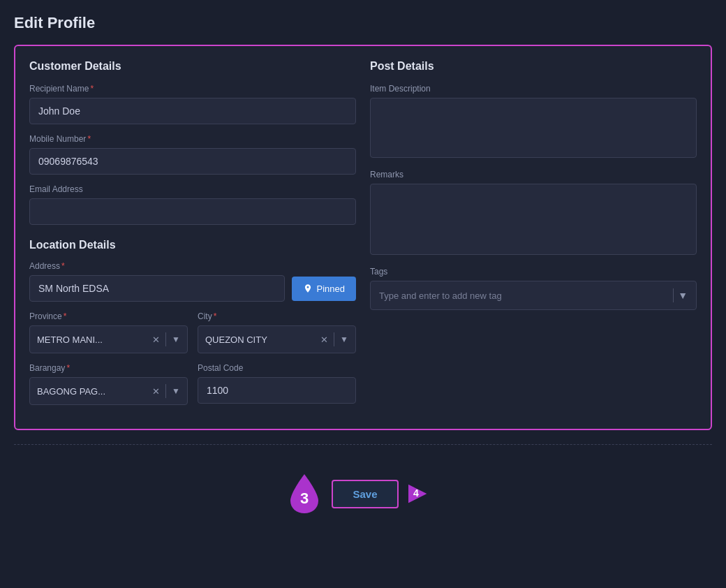 This screenshot has width=726, height=588. I want to click on city-separator, so click(334, 339).